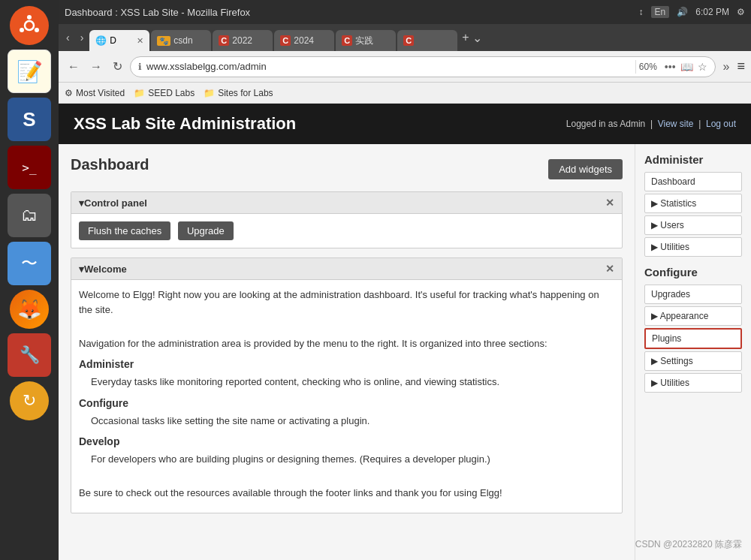 The image size is (751, 560). I want to click on csdn-tab-label: csdn, so click(183, 41).